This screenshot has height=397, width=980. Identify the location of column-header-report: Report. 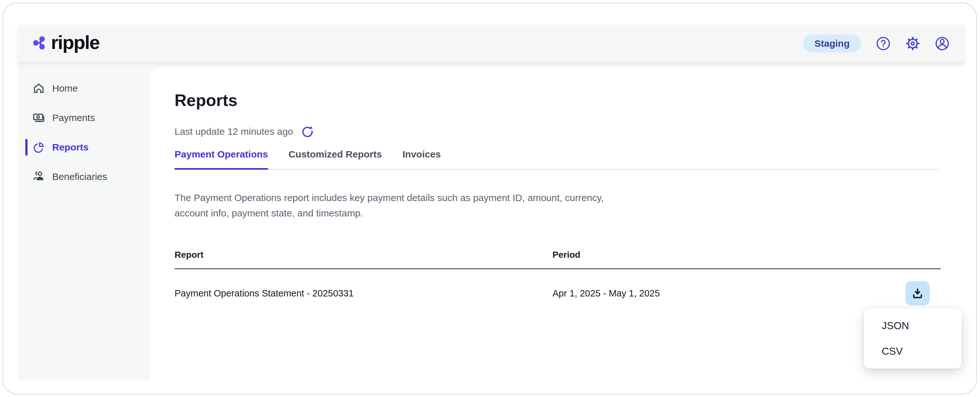
(364, 255).